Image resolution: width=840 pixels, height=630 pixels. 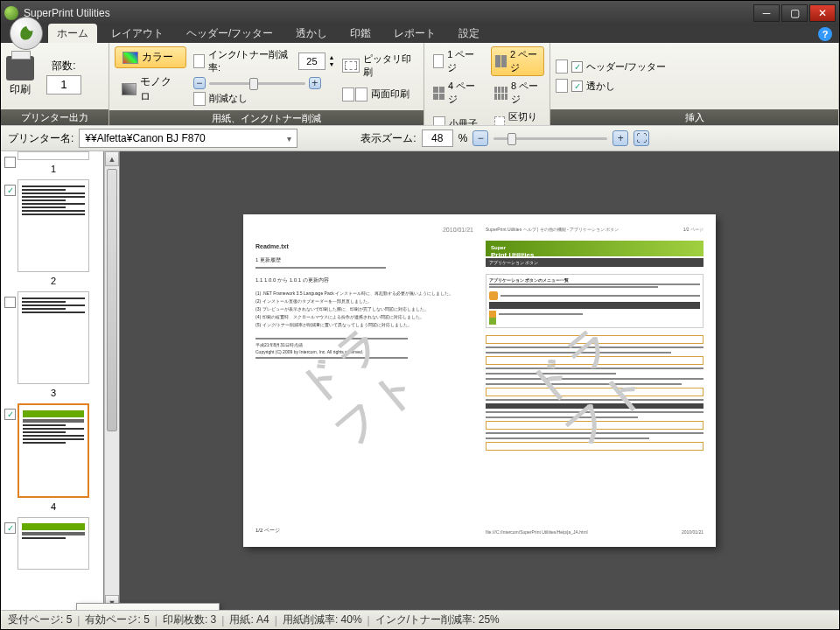 I want to click on fit-print-button: ピッタリ印刷, so click(x=380, y=66).